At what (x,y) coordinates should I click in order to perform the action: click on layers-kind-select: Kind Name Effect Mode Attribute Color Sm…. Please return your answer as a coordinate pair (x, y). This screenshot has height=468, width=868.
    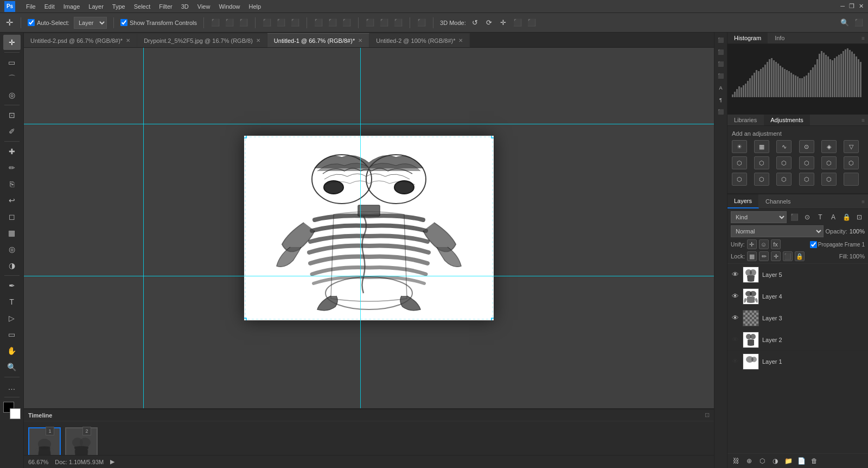
    Looking at the image, I should click on (758, 217).